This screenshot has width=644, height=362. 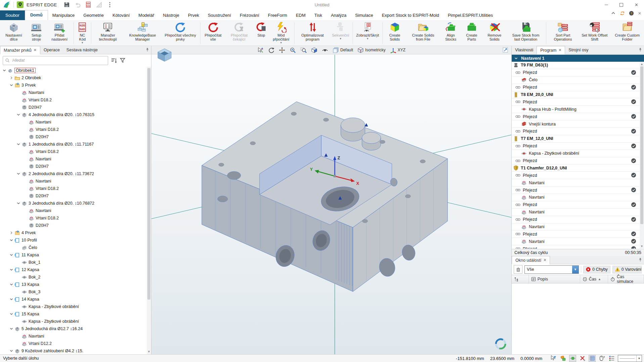 I want to click on ribbon-button-setup-stroje: Setup stroje, so click(x=36, y=33).